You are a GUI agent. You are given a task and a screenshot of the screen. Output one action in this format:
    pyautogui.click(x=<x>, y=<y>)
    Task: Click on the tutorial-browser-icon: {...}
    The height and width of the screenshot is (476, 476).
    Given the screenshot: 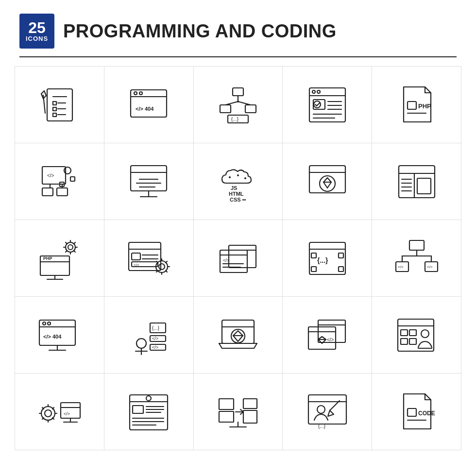 What is the action you would take?
    pyautogui.click(x=327, y=412)
    